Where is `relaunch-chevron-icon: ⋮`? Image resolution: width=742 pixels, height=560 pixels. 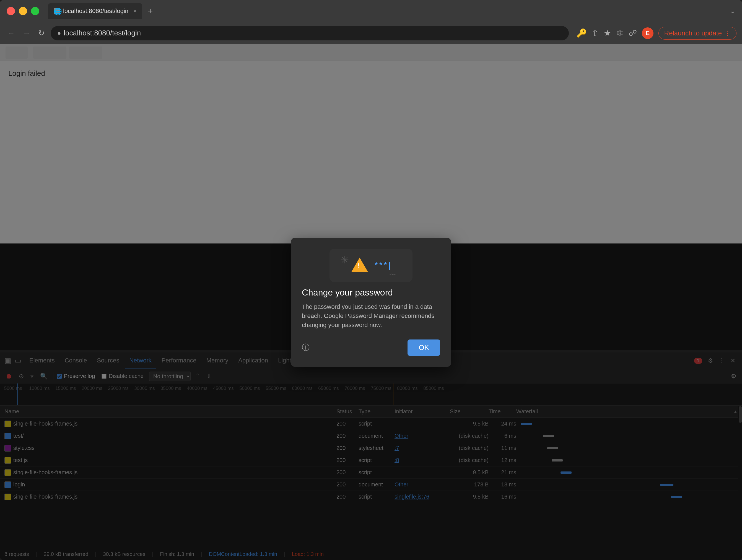
relaunch-chevron-icon: ⋮ is located at coordinates (727, 33).